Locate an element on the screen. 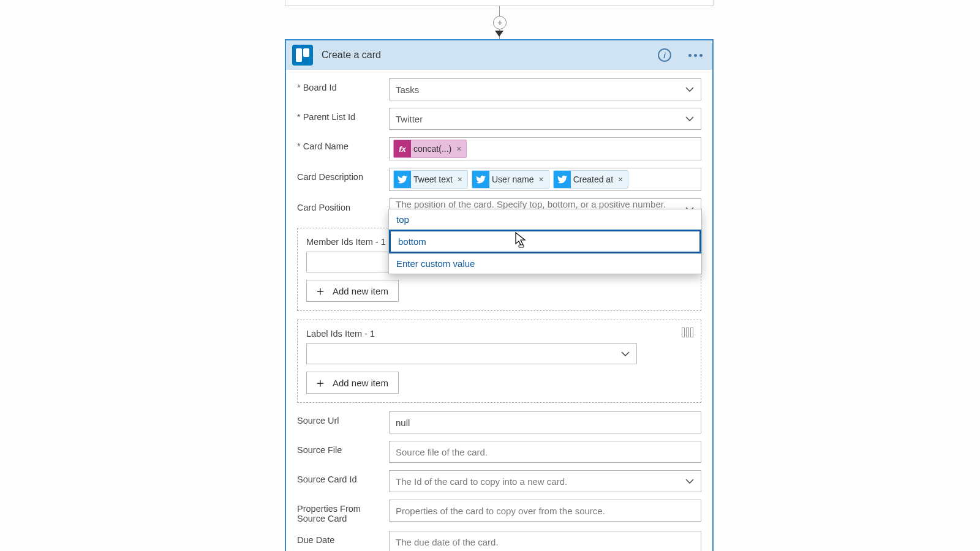  expression-token: fx concat(...) × is located at coordinates (430, 149).